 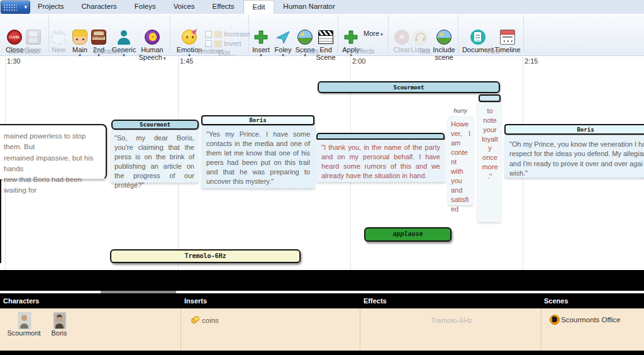 I want to click on ribbon-tabs: Projects Characters Foleys Voices Effect…, so click(x=186, y=7).